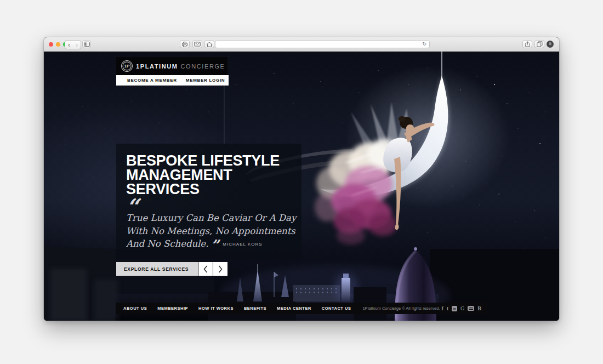  I want to click on google-icon: G, so click(463, 309).